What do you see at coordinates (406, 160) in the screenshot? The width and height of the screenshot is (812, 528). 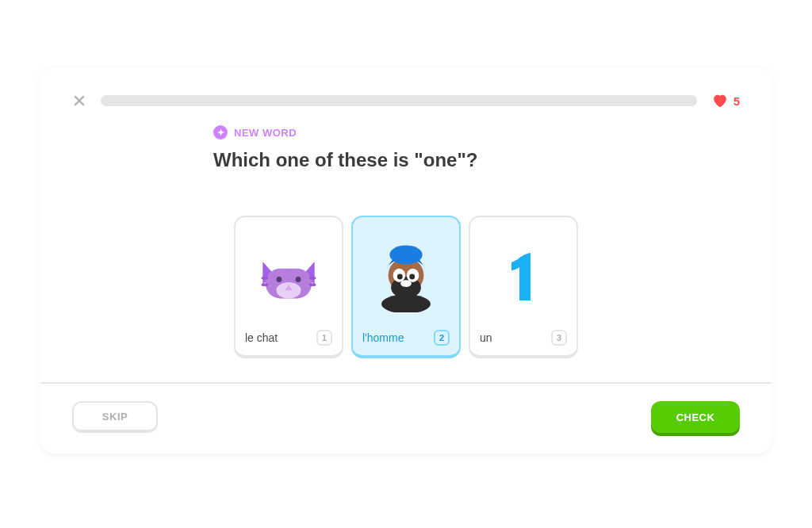 I see `prompt-text: Which one of these is "one"?` at bounding box center [406, 160].